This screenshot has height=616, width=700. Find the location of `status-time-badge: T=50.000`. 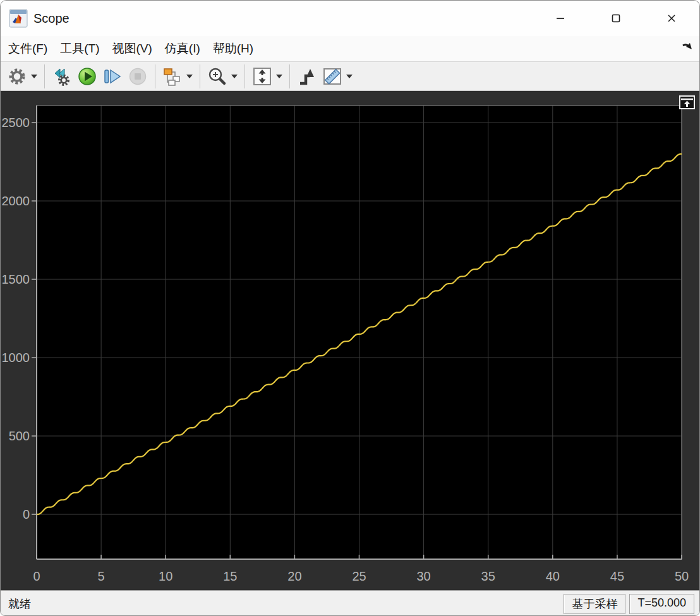

status-time-badge: T=50.000 is located at coordinates (662, 604).